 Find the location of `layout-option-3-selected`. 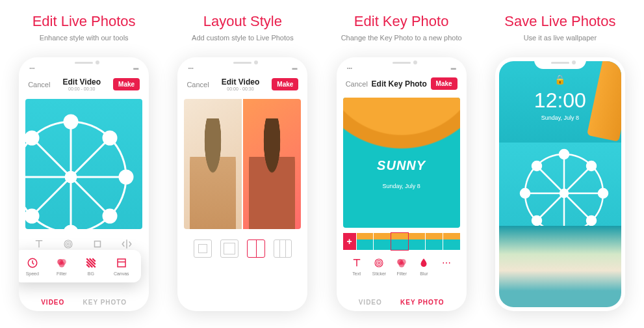

layout-option-3-selected is located at coordinates (256, 249).